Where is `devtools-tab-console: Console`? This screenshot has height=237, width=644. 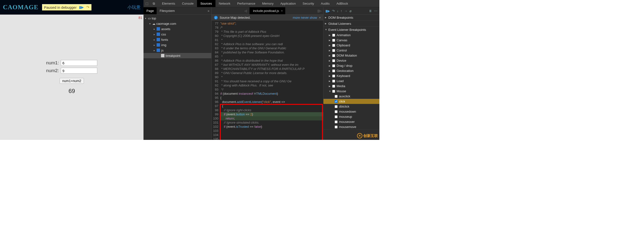 devtools-tab-console: Console is located at coordinates (188, 3).